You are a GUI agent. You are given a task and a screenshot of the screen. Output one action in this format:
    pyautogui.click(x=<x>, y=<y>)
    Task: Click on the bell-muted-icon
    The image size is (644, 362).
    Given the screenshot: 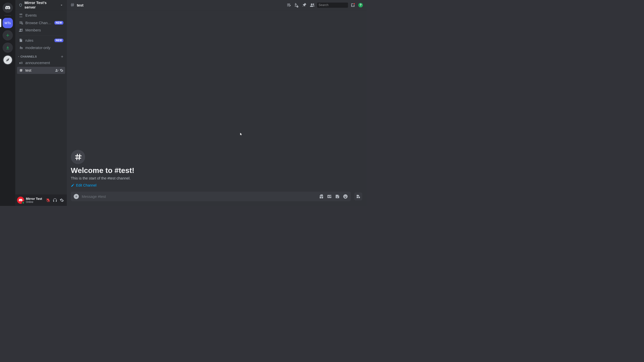 What is the action you would take?
    pyautogui.click(x=297, y=5)
    